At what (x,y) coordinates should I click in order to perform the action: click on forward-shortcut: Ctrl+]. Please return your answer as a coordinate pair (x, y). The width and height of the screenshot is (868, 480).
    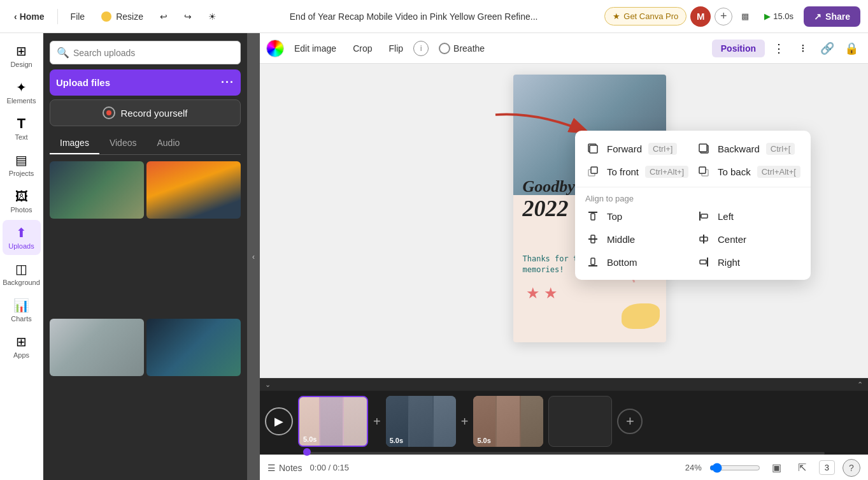
    Looking at the image, I should click on (662, 149).